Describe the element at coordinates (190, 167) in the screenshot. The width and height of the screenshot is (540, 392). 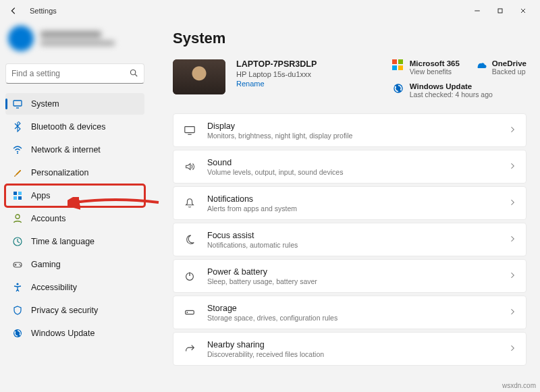
I see `sound-icon` at that location.